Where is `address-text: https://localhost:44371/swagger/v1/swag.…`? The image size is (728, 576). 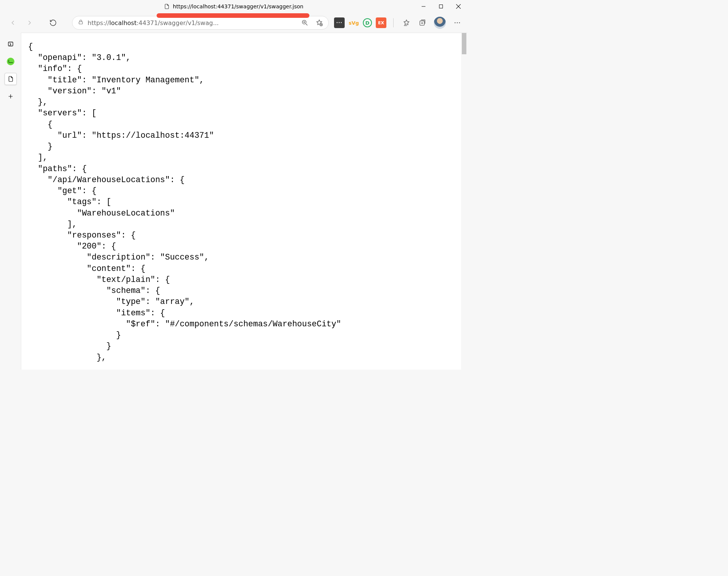
address-text: https://localhost:44371/swagger/v1/swag.… is located at coordinates (191, 23).